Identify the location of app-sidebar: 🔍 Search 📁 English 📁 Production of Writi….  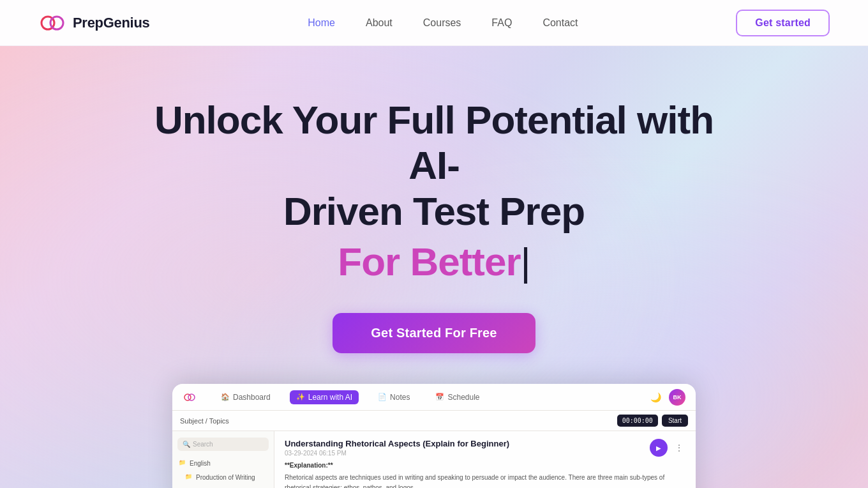
(223, 460).